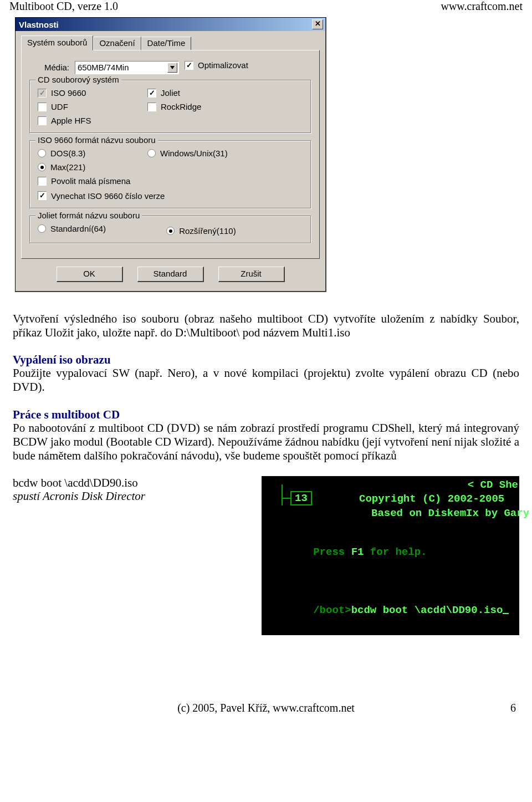 The height and width of the screenshot is (802, 532). I want to click on radio-dos83: DOS(8.3), so click(85, 153).